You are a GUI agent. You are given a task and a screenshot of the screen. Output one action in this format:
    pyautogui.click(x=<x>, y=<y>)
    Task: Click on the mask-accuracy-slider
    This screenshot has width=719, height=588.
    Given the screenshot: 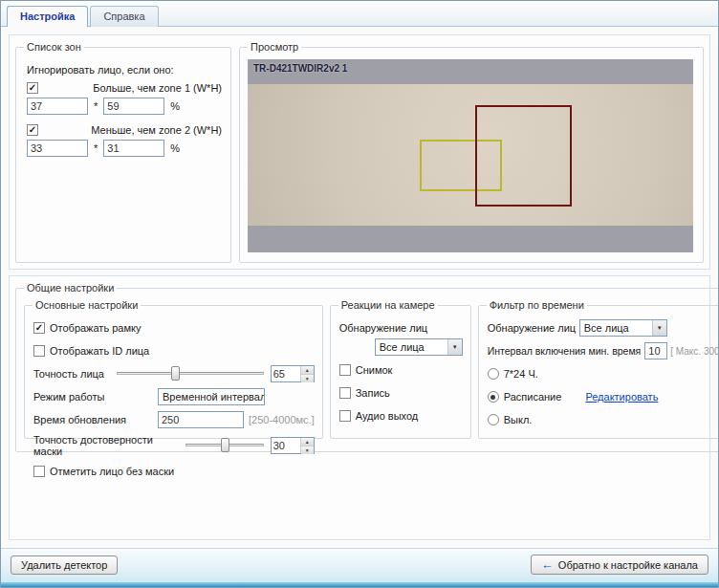 What is the action you would take?
    pyautogui.click(x=225, y=446)
    